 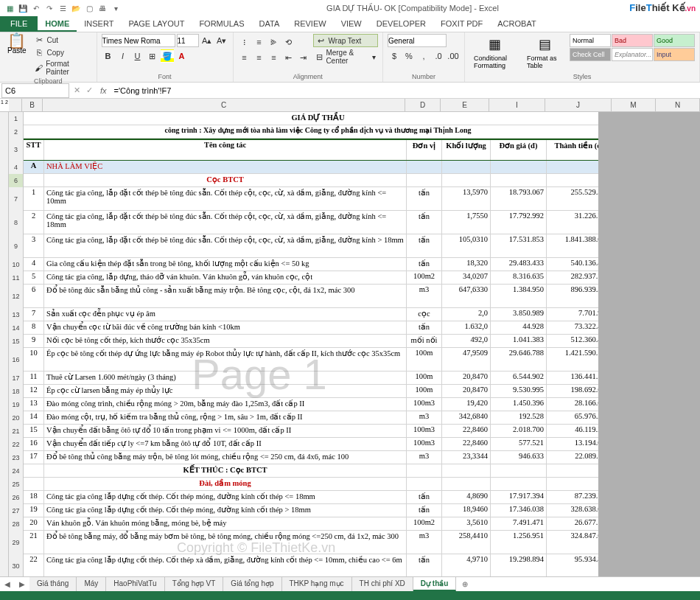 What do you see at coordinates (466, 543) in the screenshot?
I see `cell: 258,4410` at bounding box center [466, 543].